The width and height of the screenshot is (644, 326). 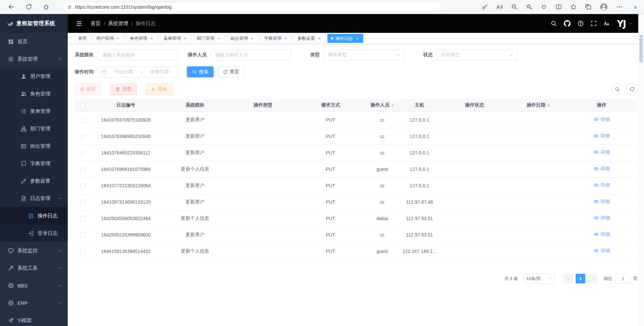 I want to click on refresh-table-button, so click(x=632, y=89).